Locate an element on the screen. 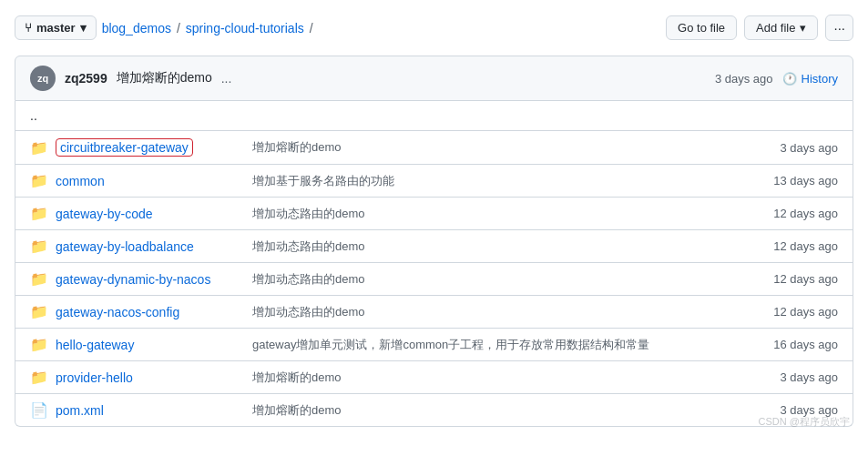 This screenshot has width=868, height=456. file-link-pom-xml: pom.xml is located at coordinates (80, 410).